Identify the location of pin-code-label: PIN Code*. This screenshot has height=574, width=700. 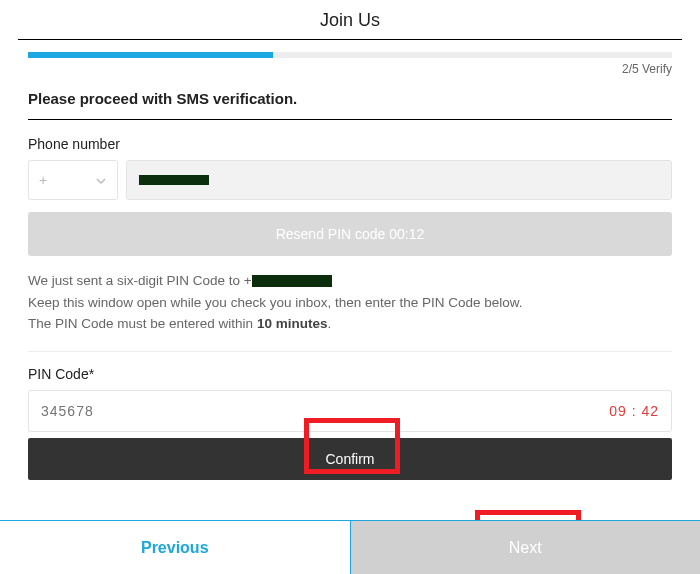
(350, 374).